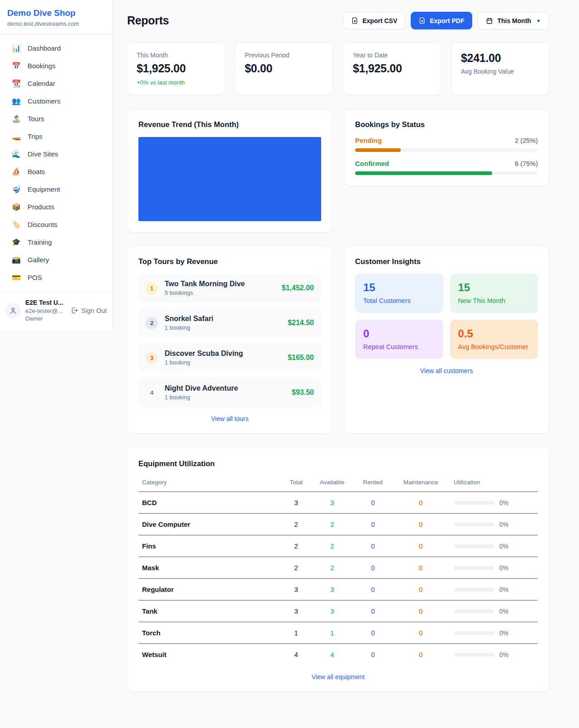 This screenshot has width=579, height=728. What do you see at coordinates (375, 21) in the screenshot?
I see `export-csv-button: Export CSV` at bounding box center [375, 21].